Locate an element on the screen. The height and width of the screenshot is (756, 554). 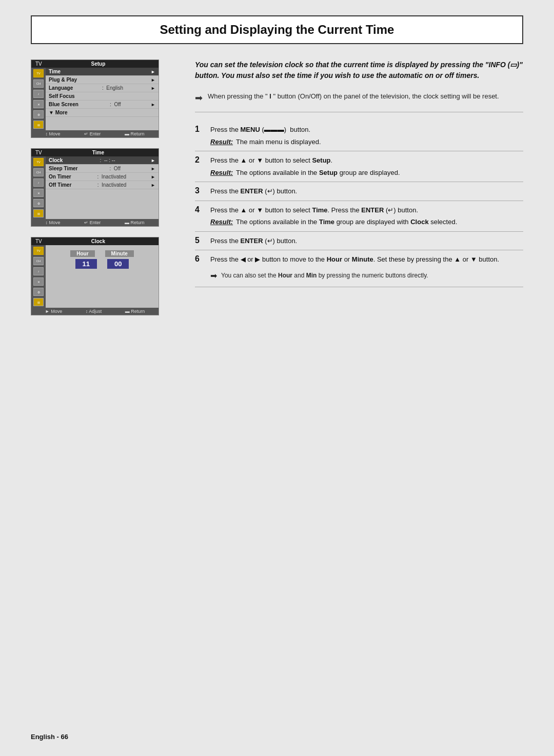
step-number-5: 5 is located at coordinates (200, 241).